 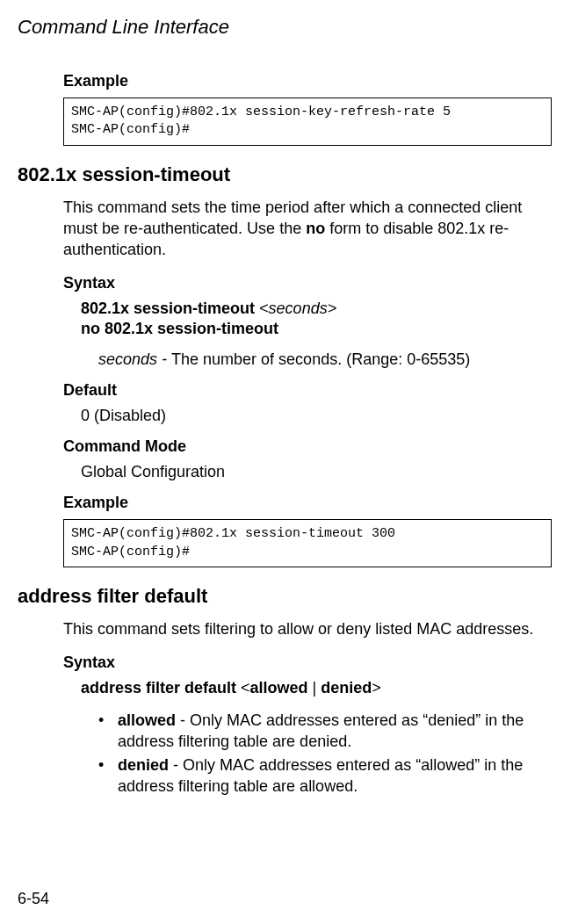 I want to click on command-description-1: This command sets the time period after …, so click(x=307, y=228).